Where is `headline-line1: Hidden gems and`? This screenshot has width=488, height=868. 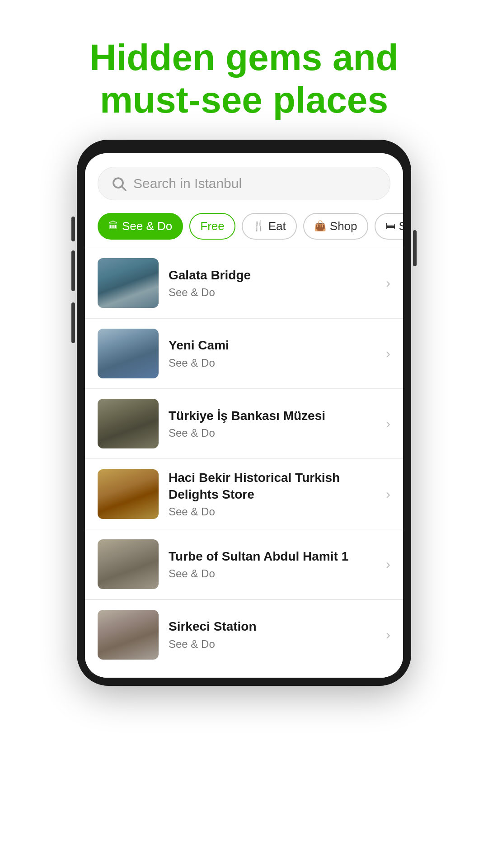
headline-line1: Hidden gems and is located at coordinates (244, 57).